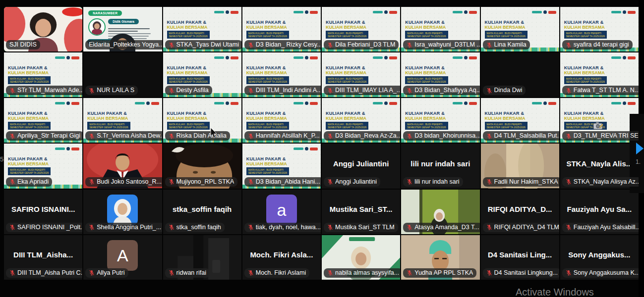  Describe the element at coordinates (601, 45) in the screenshot. I see `participant-name: syafira d4 terapi gigi` at that location.